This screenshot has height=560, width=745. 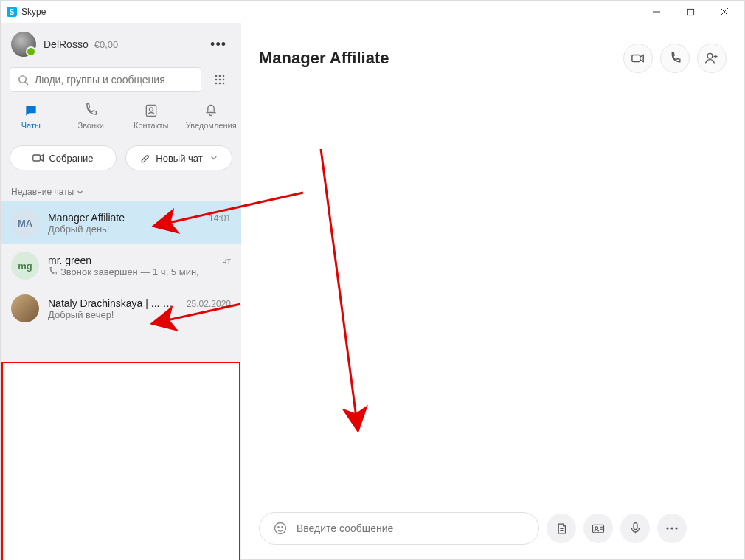 I want to click on nav-notifications: Уведомления, so click(x=211, y=117).